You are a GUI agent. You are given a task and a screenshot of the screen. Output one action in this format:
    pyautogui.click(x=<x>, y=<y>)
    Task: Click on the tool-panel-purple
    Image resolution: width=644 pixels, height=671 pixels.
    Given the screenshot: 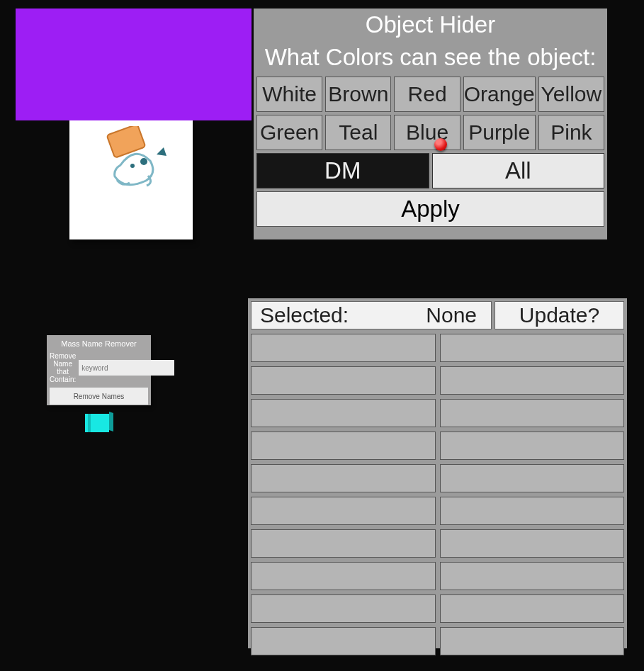 What is the action you would take?
    pyautogui.click(x=133, y=64)
    